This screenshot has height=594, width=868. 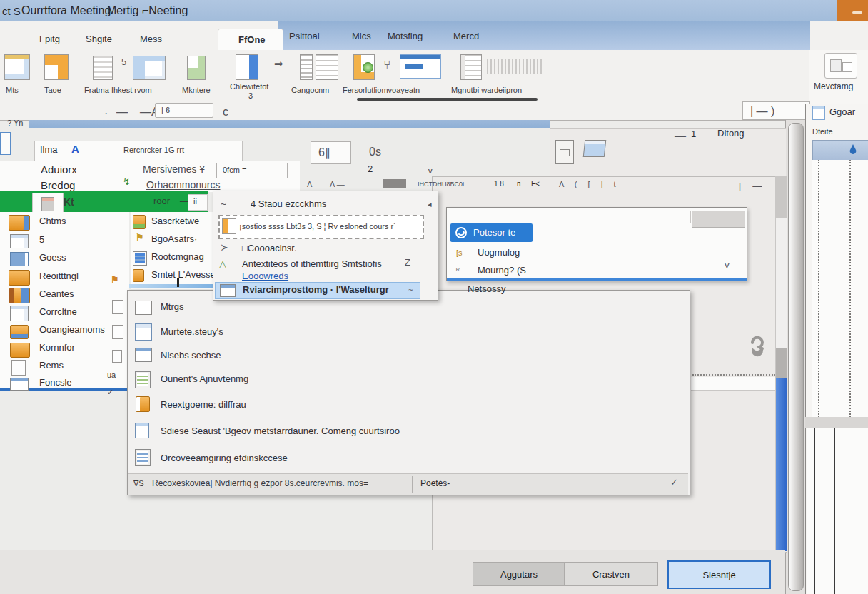 I want to click on table-hand-icon, so click(x=56, y=67).